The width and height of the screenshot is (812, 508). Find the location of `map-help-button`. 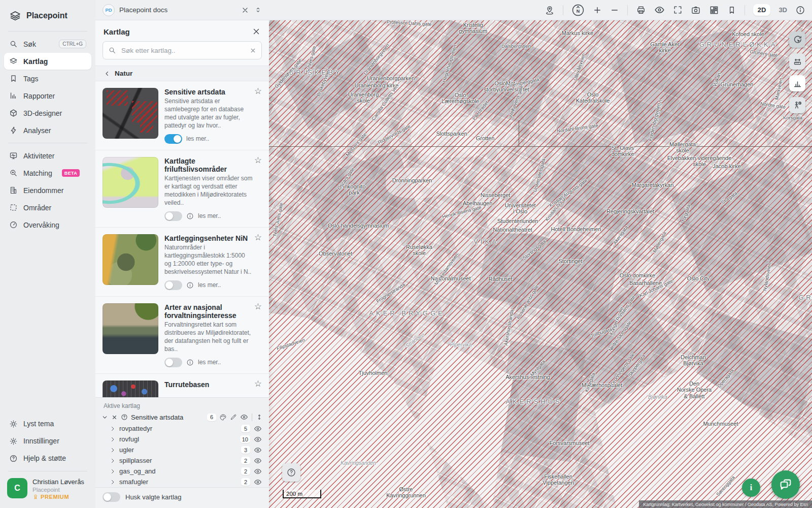

map-help-button is located at coordinates (291, 472).